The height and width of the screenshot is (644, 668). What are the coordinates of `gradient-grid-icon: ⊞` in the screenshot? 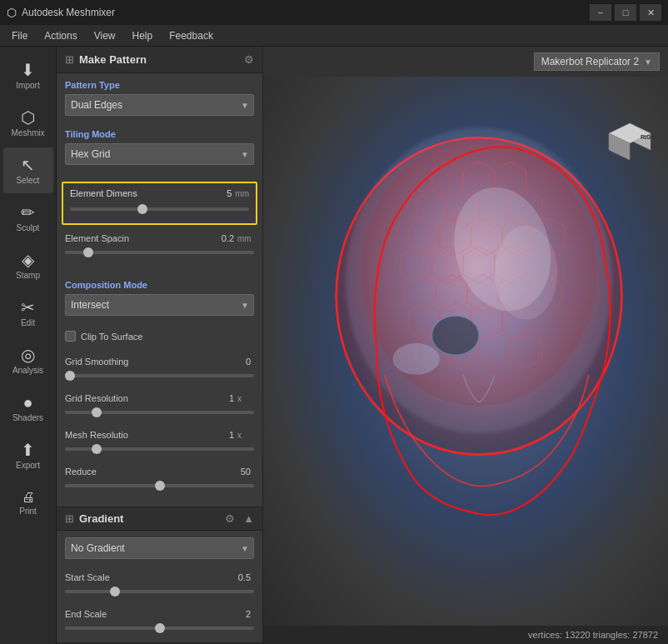 It's located at (70, 518).